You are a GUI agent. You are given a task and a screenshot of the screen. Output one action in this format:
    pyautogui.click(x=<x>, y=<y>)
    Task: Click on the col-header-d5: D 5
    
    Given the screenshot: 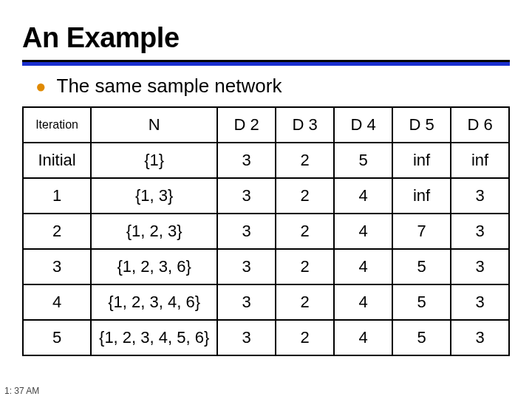 What is the action you would take?
    pyautogui.click(x=421, y=125)
    